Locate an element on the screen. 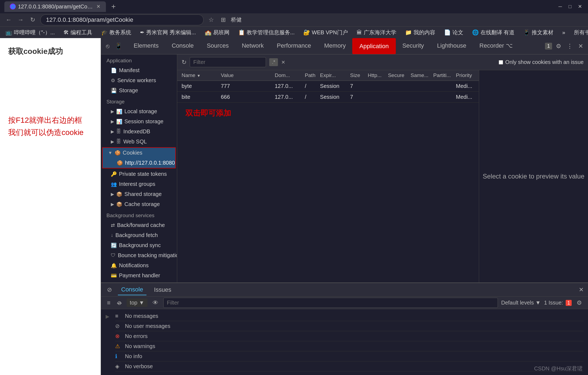  bookmark-content: 📁 我的内容 is located at coordinates (420, 33).